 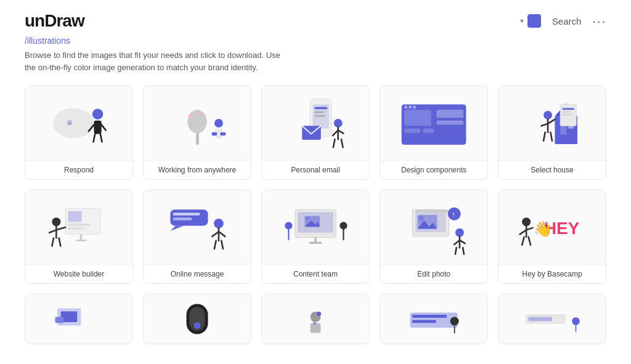 I want to click on illustration-card-design: Design components, so click(x=434, y=133).